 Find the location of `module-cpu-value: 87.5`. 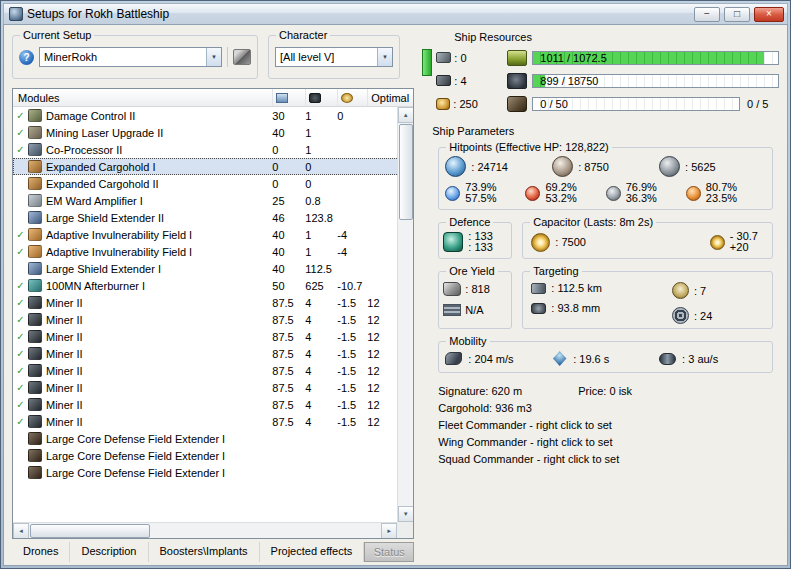

module-cpu-value: 87.5 is located at coordinates (288, 422).